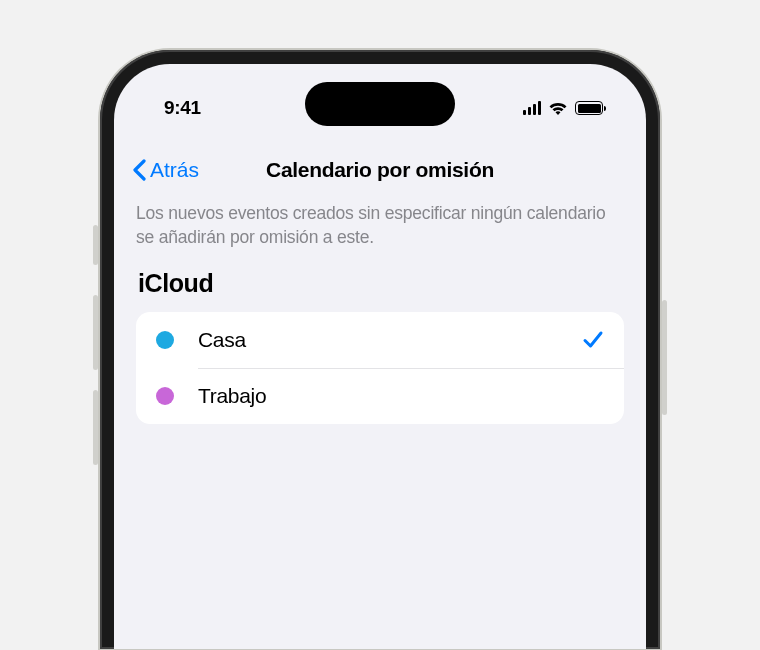  Describe the element at coordinates (380, 284) in the screenshot. I see `section-header: iCloud` at that location.